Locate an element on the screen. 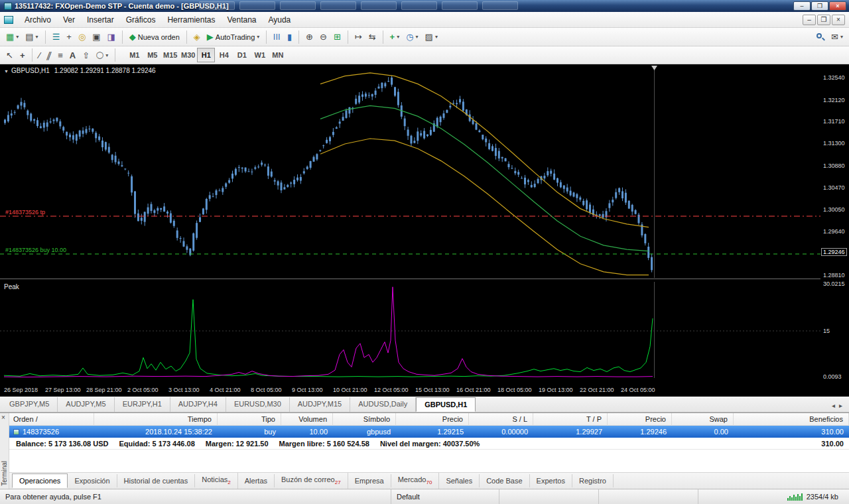 The height and width of the screenshot is (504, 849). terminal-tab: Operaciones is located at coordinates (40, 481).